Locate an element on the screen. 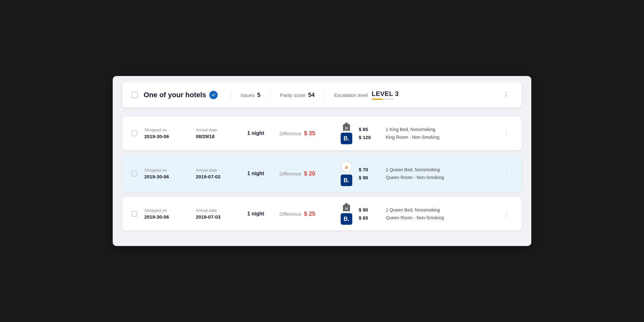 This screenshot has height=322, width=644. prices-column: $ 85$ 120 is located at coordinates (368, 133).